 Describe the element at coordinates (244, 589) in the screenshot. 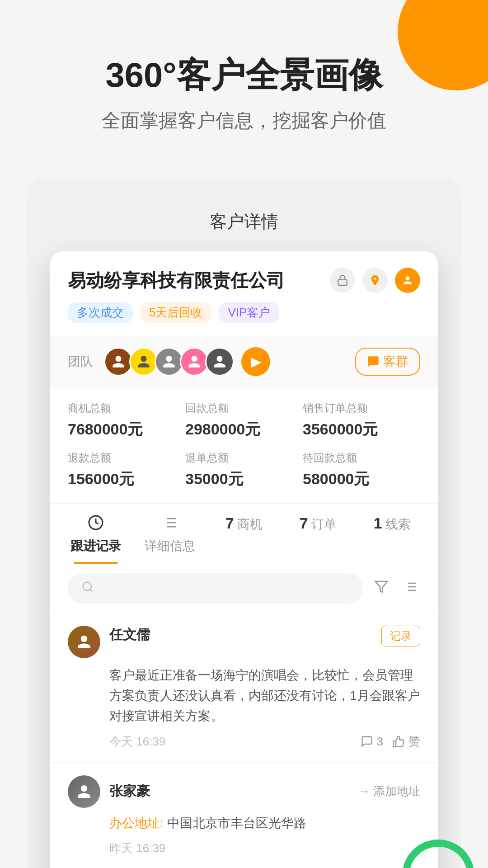

I see `search-bar-row` at that location.